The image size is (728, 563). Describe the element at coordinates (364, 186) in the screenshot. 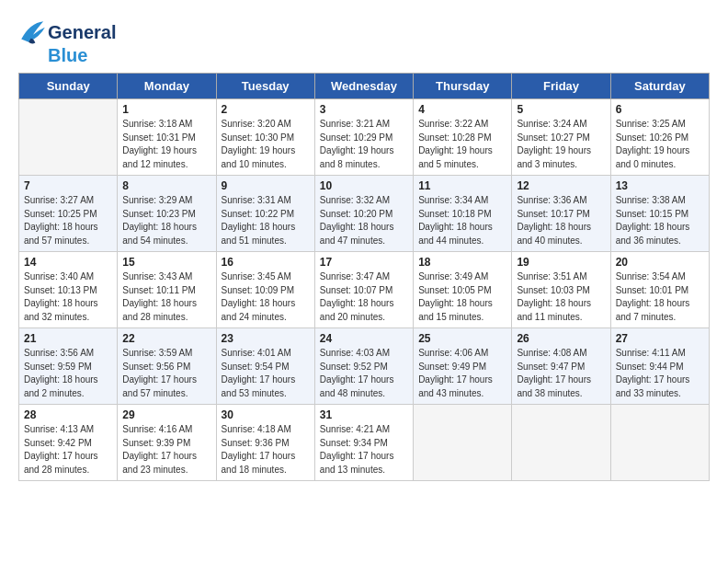

I see `day-number: 10` at that location.